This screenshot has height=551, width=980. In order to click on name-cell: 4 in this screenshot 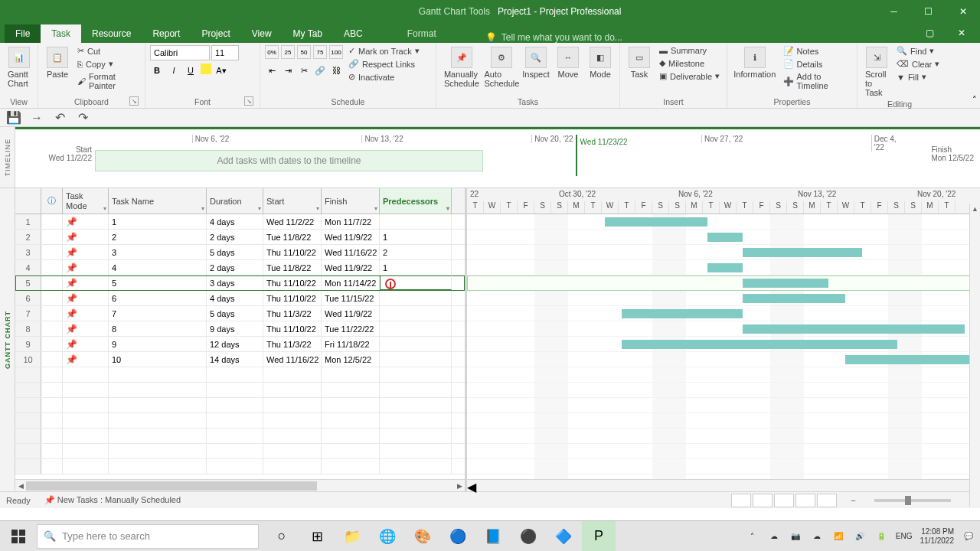, I will do `click(158, 268)`.